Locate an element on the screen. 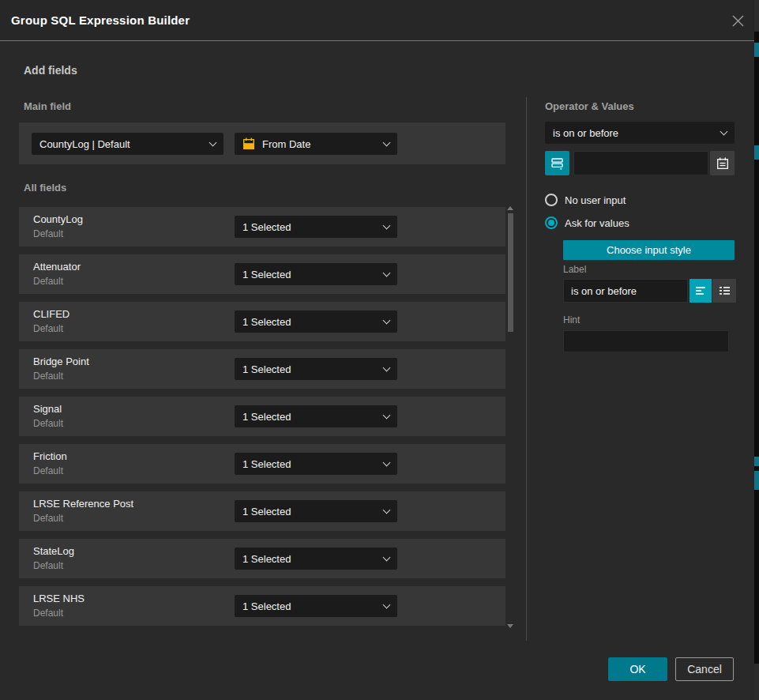 This screenshot has width=759, height=700. field-row-statelog: StateLog Default 1 Selected is located at coordinates (262, 559).